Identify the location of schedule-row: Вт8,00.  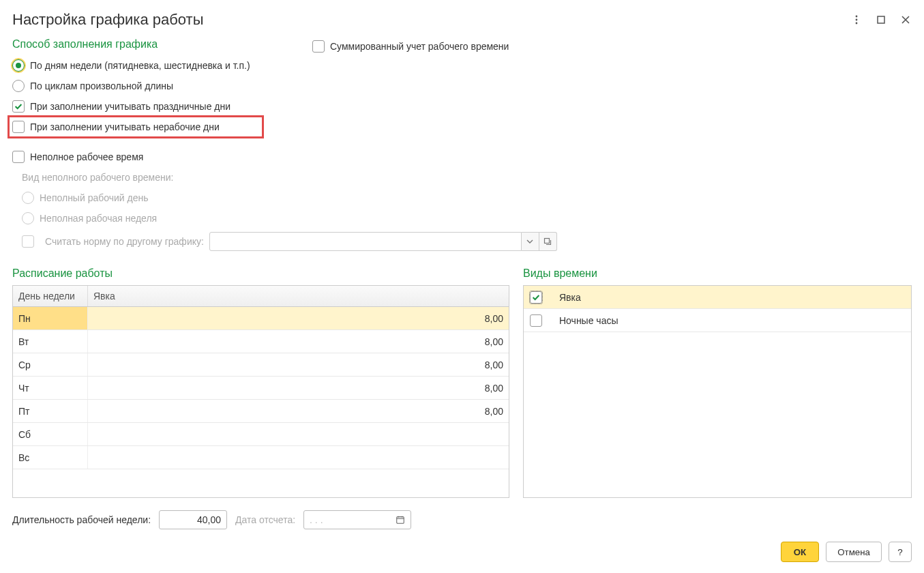
(260, 342).